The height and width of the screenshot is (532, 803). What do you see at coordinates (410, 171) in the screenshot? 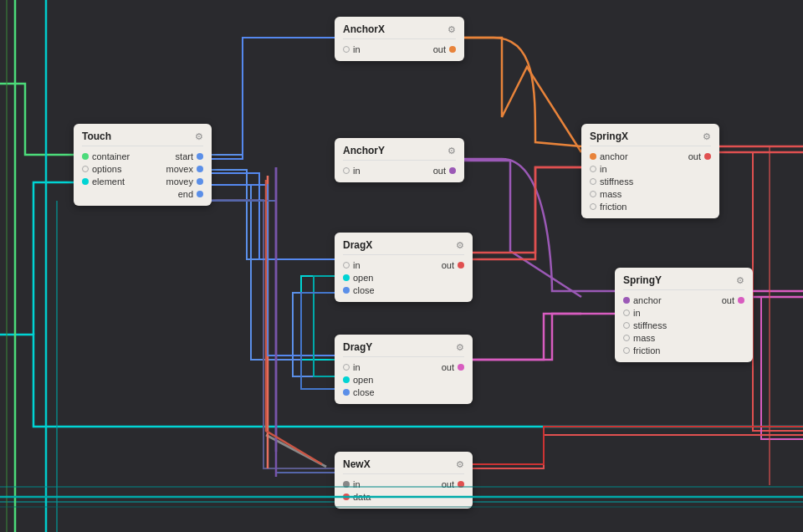
I see `anchory-outputs: out` at bounding box center [410, 171].